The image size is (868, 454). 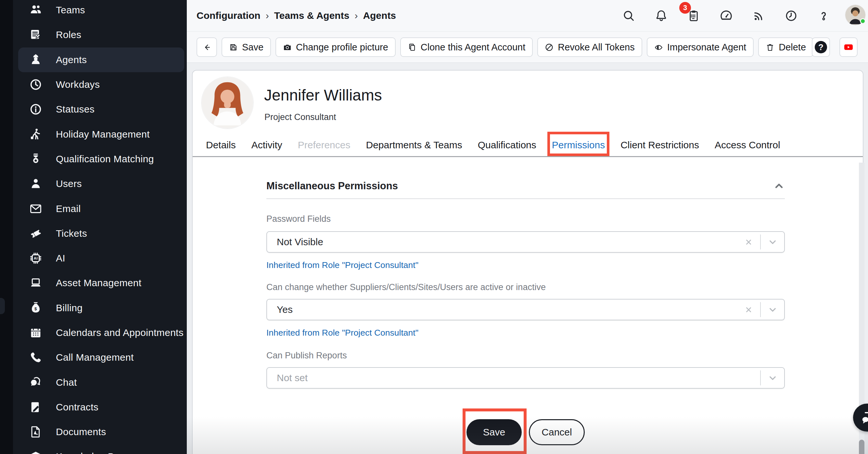 What do you see at coordinates (36, 283) in the screenshot?
I see `asset-laptop-icon` at bounding box center [36, 283].